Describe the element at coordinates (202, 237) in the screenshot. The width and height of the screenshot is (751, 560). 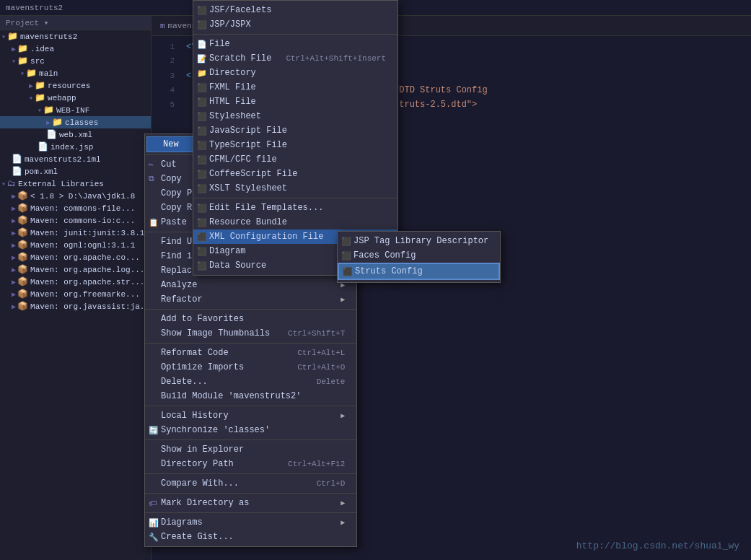
I see `xml-icon: ⬛` at that location.